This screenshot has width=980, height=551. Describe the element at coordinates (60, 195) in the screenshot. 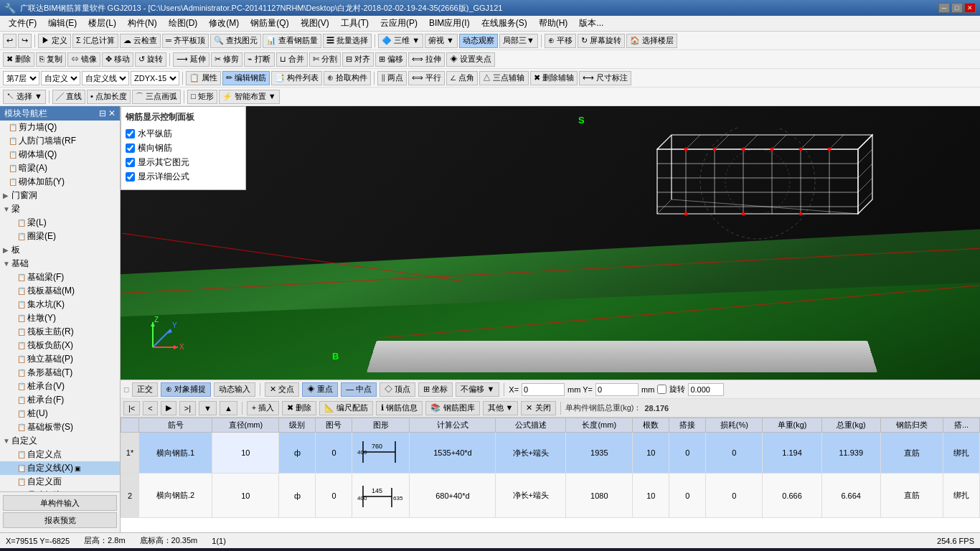

I see `nav-item-openings: ▶门窗洞` at that location.